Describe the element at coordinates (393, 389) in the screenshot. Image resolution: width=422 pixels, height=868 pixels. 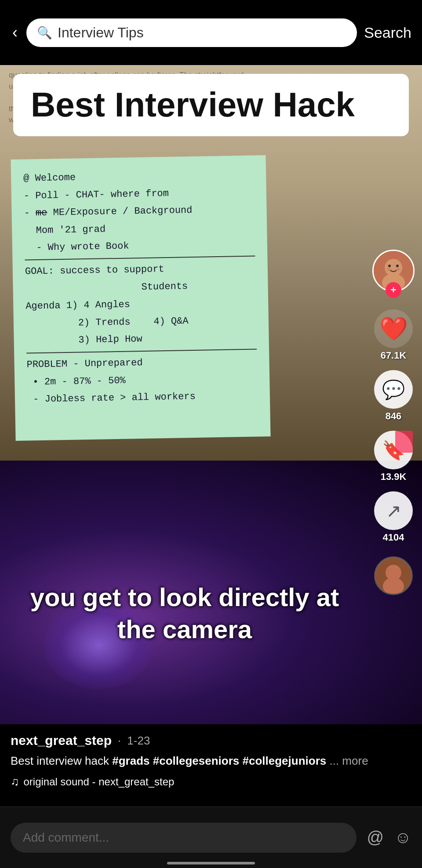
I see `comment-icon-circle: 💬` at that location.